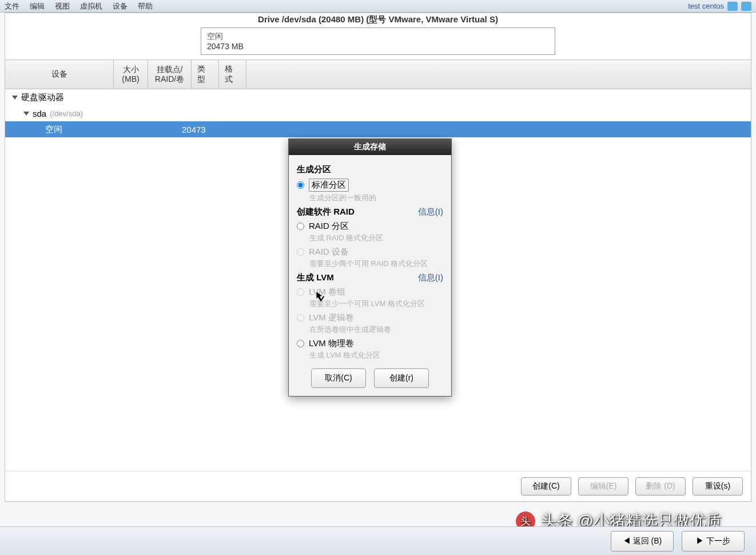 The width and height of the screenshot is (756, 555). I want to click on drive-free-size: 20473 MB, so click(378, 46).